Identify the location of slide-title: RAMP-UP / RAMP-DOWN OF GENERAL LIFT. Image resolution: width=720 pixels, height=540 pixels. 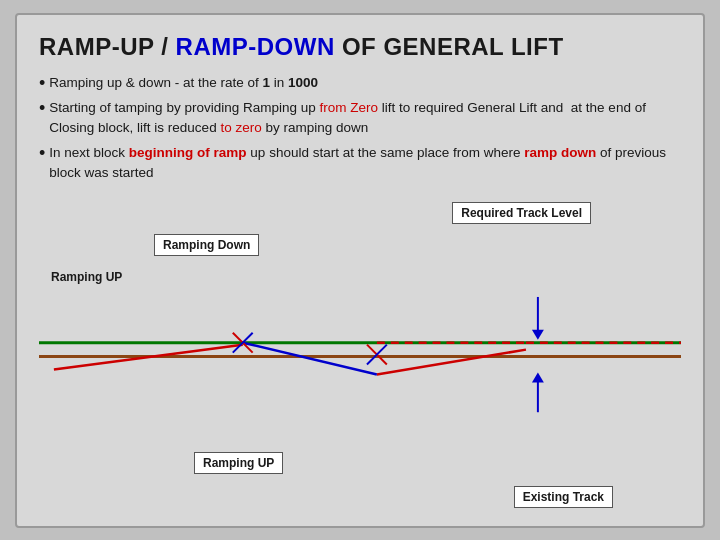
(360, 47).